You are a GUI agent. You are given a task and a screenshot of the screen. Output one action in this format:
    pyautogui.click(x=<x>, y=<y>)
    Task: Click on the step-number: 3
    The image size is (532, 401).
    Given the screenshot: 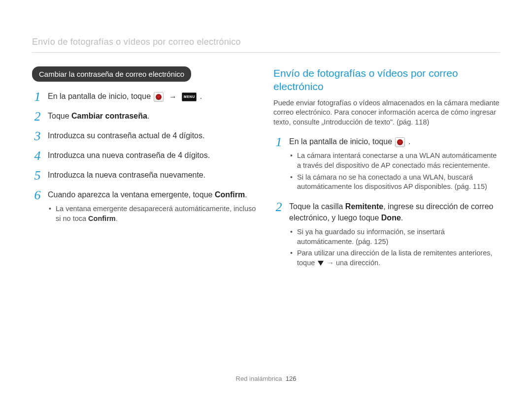 What is the action you would take?
    pyautogui.click(x=37, y=136)
    